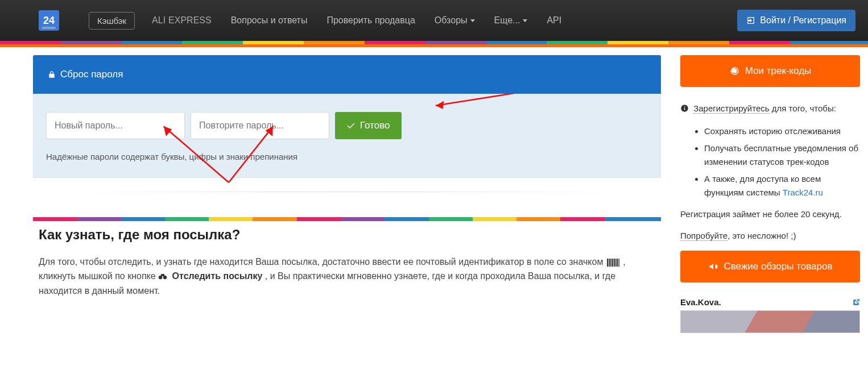 The height and width of the screenshot is (374, 868). I want to click on nav-check-seller: Проверить продавца, so click(371, 20).